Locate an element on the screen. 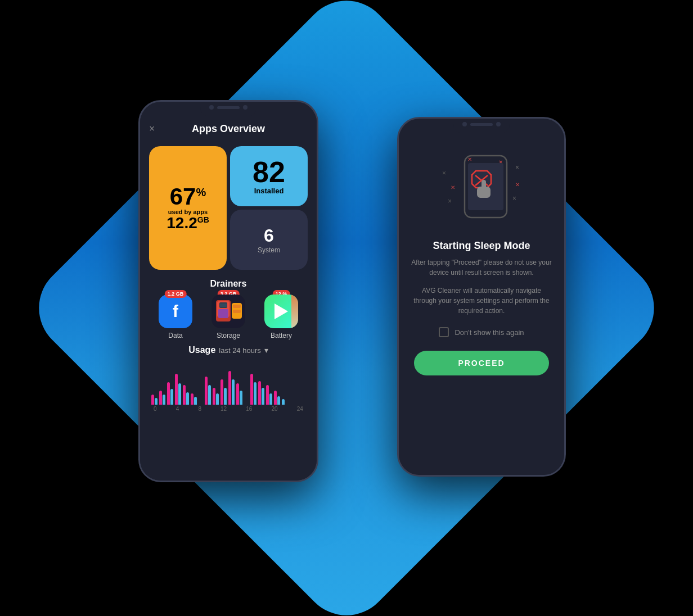  stat-installed: 82 Installed is located at coordinates (269, 176).